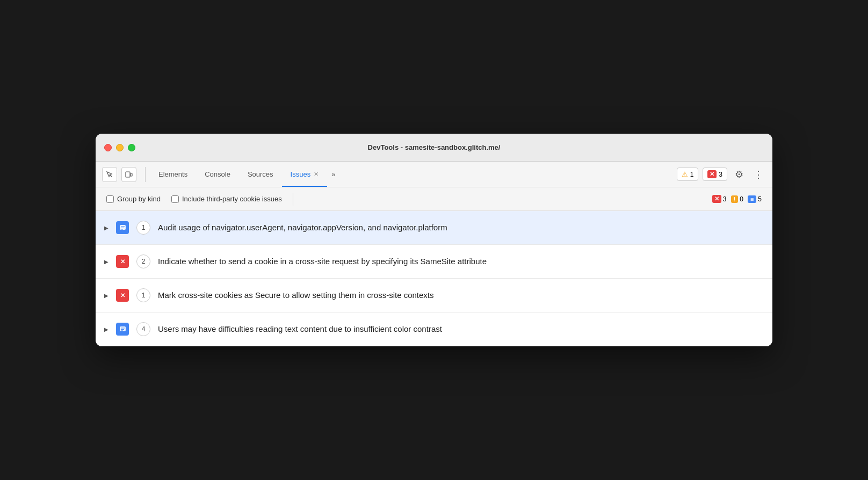 The height and width of the screenshot is (480, 868). What do you see at coordinates (755, 199) in the screenshot?
I see `info-count-badge: ≡ 5` at bounding box center [755, 199].